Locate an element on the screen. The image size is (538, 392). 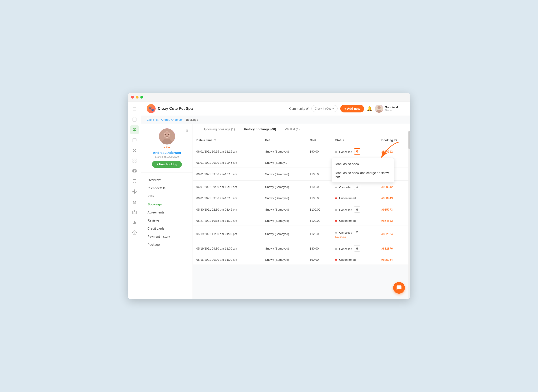
notification-icon: 🔔 is located at coordinates (369, 109).